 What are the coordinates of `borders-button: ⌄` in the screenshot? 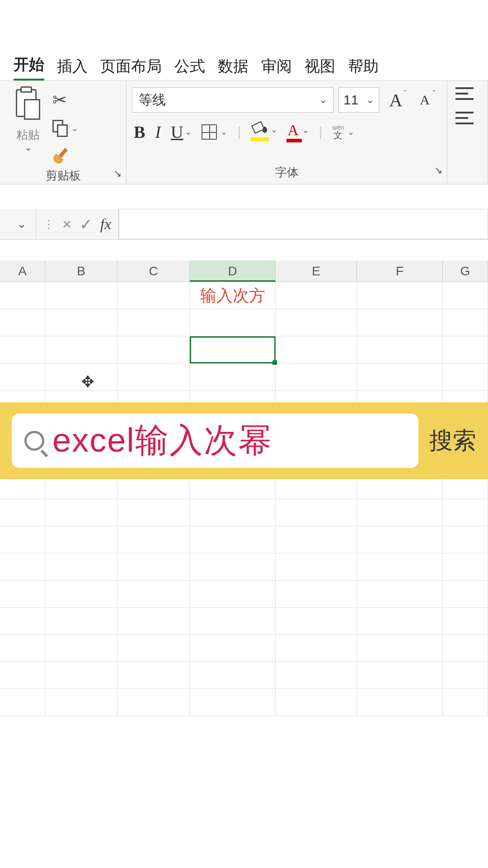 It's located at (214, 132).